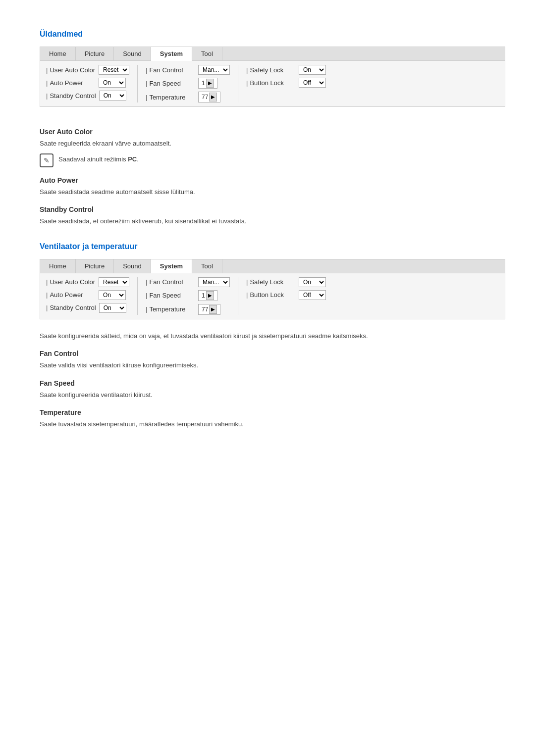 The height and width of the screenshot is (756, 535). Describe the element at coordinates (113, 96) in the screenshot. I see `select-standby-control-1: On Off` at that location.